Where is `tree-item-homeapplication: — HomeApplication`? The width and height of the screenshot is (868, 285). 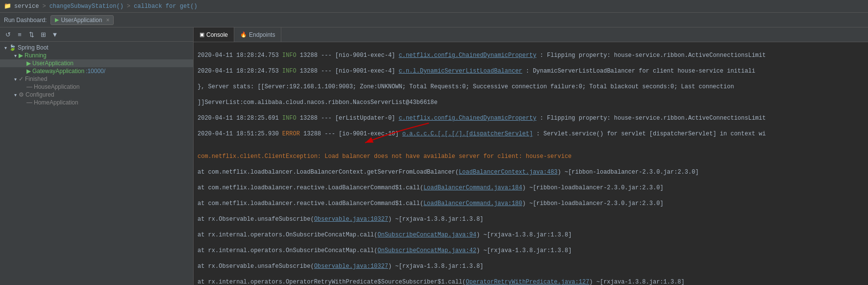 tree-item-homeapplication: — HomeApplication is located at coordinates (97, 103).